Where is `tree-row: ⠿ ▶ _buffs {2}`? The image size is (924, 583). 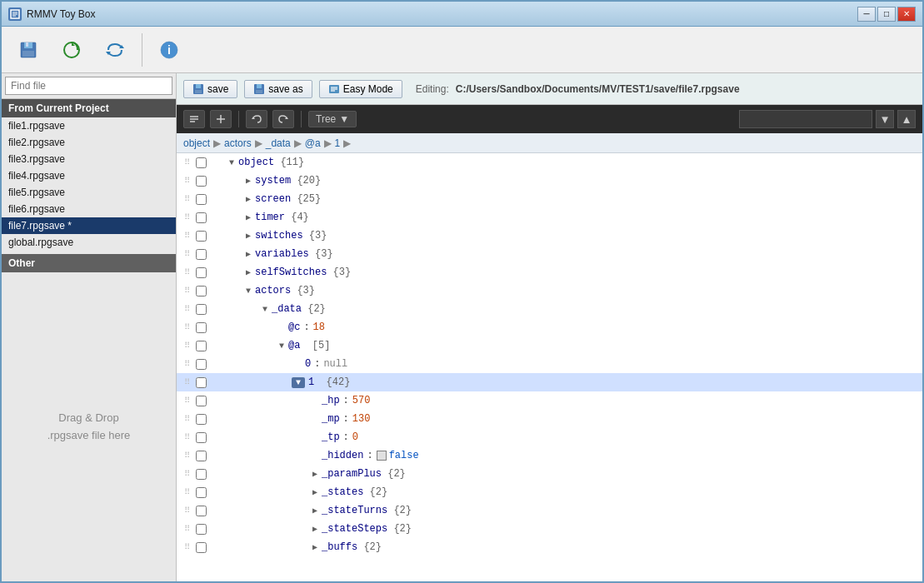
tree-row: ⠿ ▶ _buffs {2} is located at coordinates (550, 547).